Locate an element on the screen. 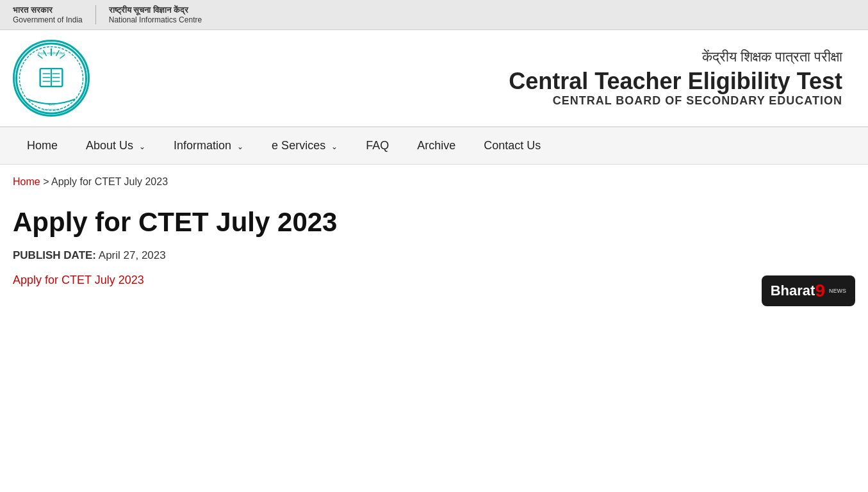 Image resolution: width=868 pixels, height=492 pixels. government-india: भारत सरकार Government of India is located at coordinates (54, 15).